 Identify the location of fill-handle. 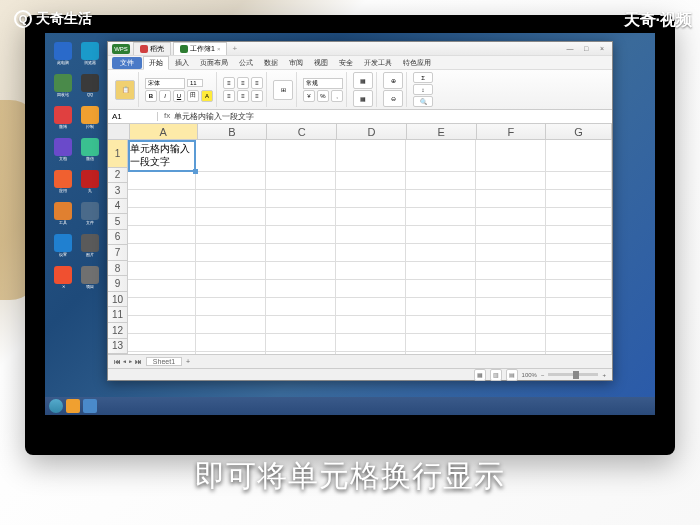
(196, 172).